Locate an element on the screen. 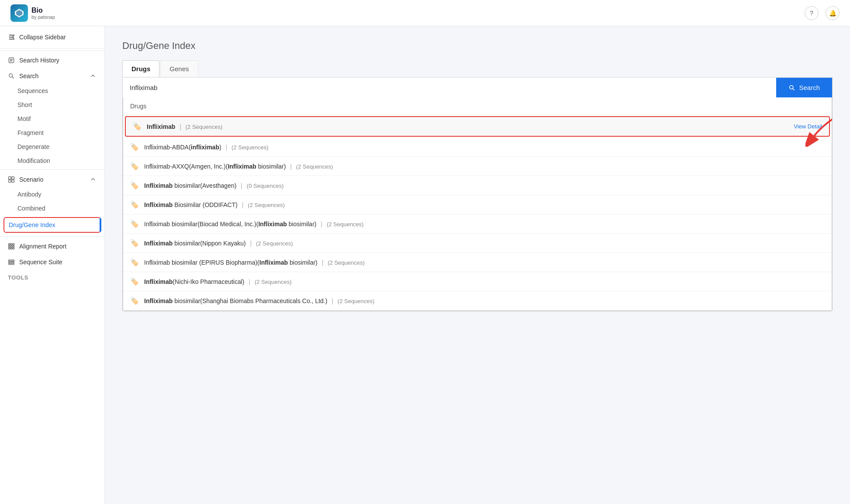 The width and height of the screenshot is (850, 504). notification-button: 🔔 is located at coordinates (833, 13).